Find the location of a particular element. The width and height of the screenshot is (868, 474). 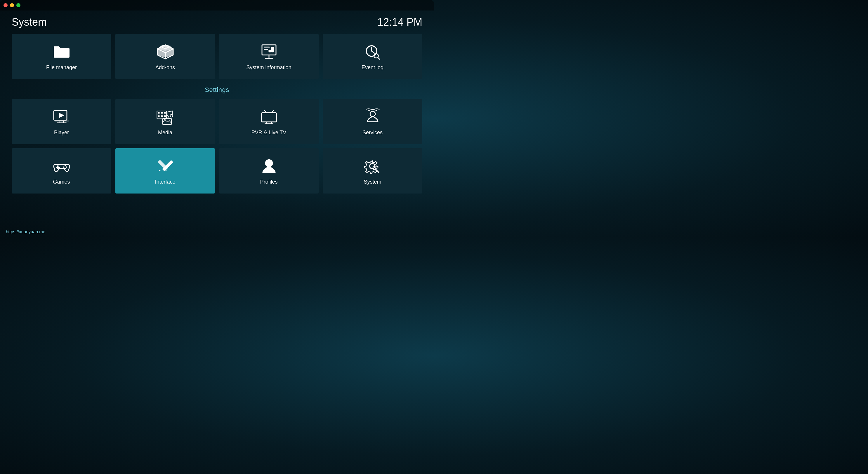

media-label: Media is located at coordinates (165, 133).